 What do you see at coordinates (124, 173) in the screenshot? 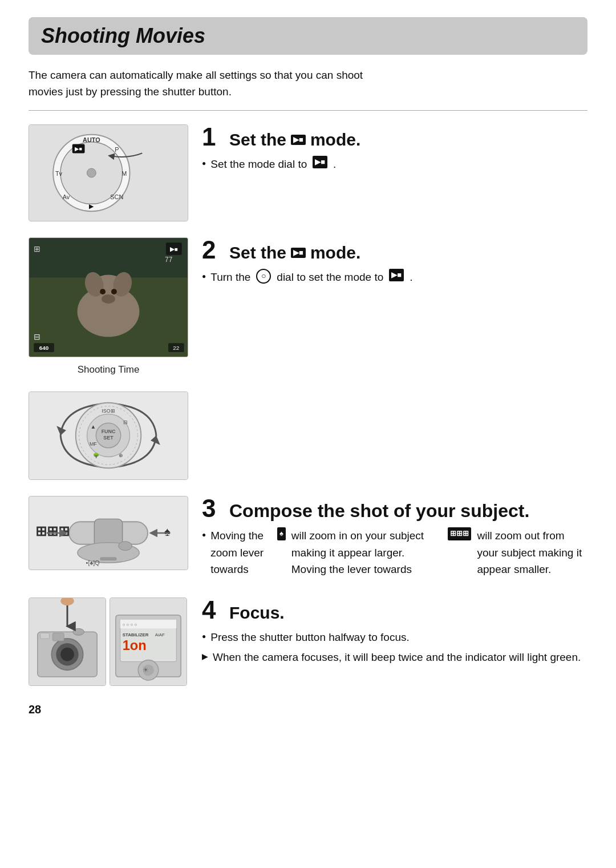
I see `svg-text: M` at bounding box center [124, 173].